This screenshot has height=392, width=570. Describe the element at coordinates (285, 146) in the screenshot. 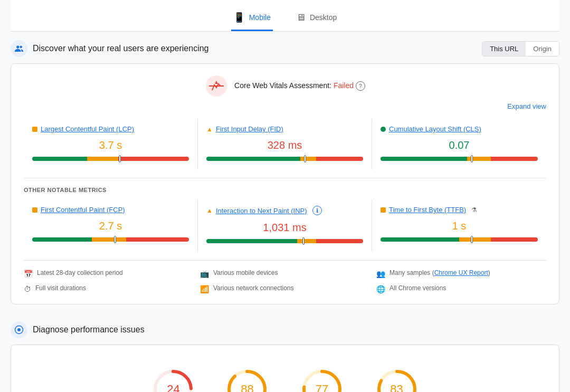

I see `fid-value: 328 ms` at that location.